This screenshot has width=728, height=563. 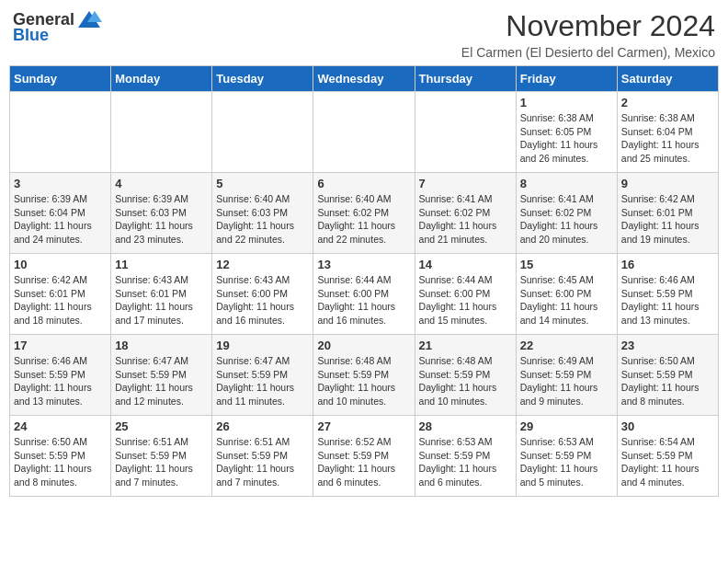 I want to click on day-info: Sunrise: 6:39 AMSunset: 6:04 PMDaylight:…, so click(x=61, y=219).